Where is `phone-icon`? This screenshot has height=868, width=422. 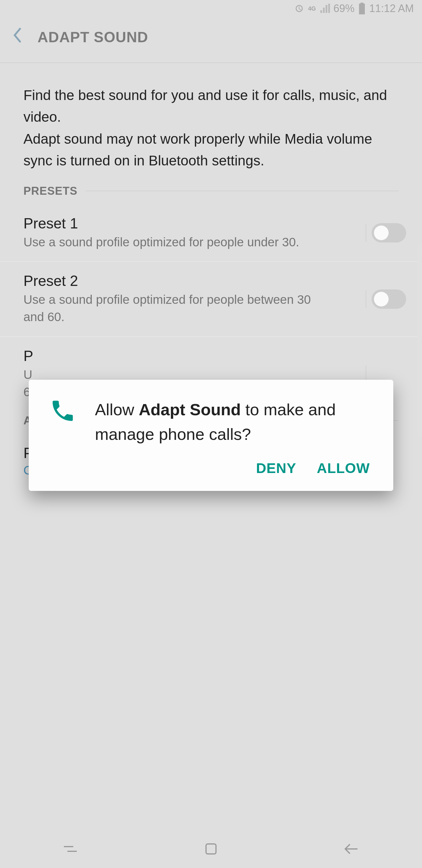 phone-icon is located at coordinates (63, 411).